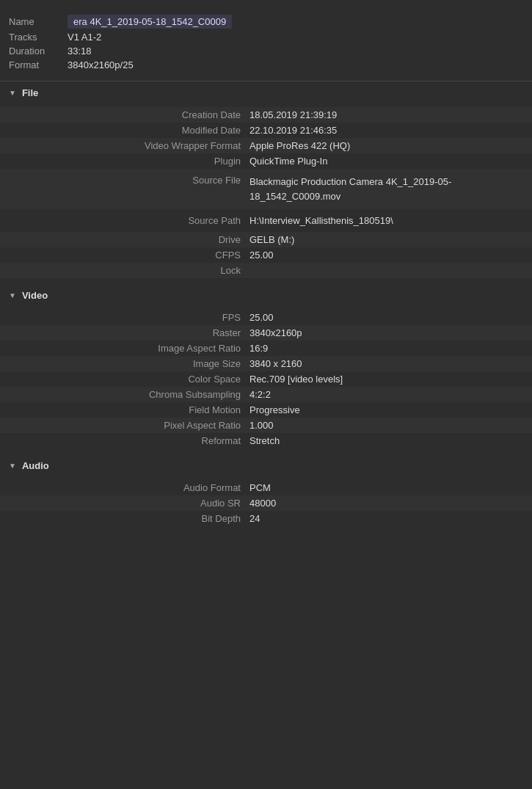 The height and width of the screenshot is (789, 532). I want to click on creation-date-row: Creation Date 18.05.2019 21:39:19, so click(266, 114).